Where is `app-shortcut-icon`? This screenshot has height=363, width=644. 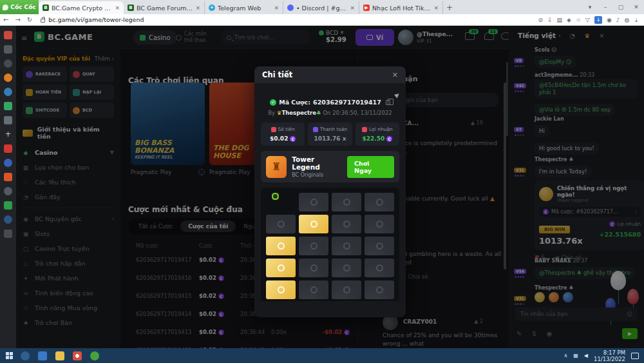
app-shortcut-icon is located at coordinates (8, 219).